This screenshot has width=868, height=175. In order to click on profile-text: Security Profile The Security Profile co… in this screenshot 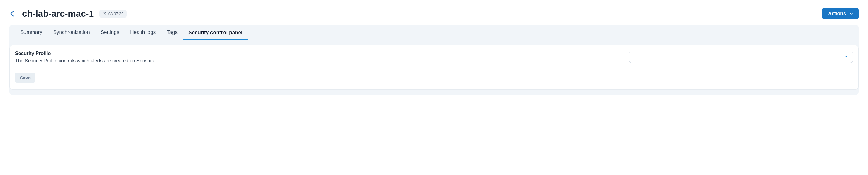, I will do `click(85, 57)`.